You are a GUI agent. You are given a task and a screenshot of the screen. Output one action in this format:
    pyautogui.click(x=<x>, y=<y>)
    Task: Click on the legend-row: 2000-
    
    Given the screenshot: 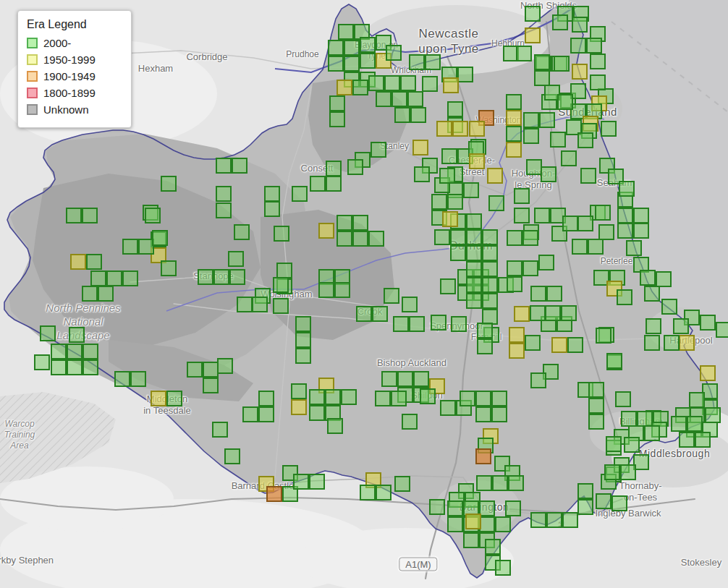 What is the action you would take?
    pyautogui.click(x=74, y=43)
    